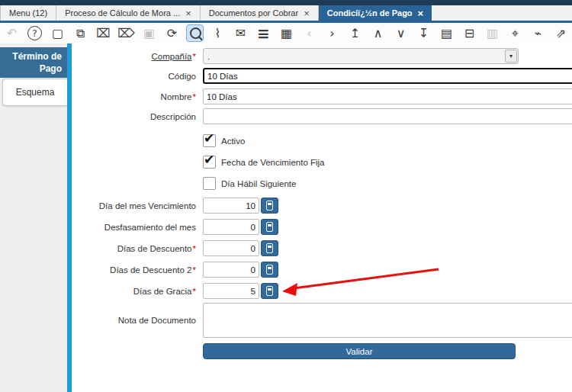 The height and width of the screenshot is (392, 572). Describe the element at coordinates (259, 184) in the screenshot. I see `dia-habil-siguiente-label: Día Hábil Siguiente` at that location.